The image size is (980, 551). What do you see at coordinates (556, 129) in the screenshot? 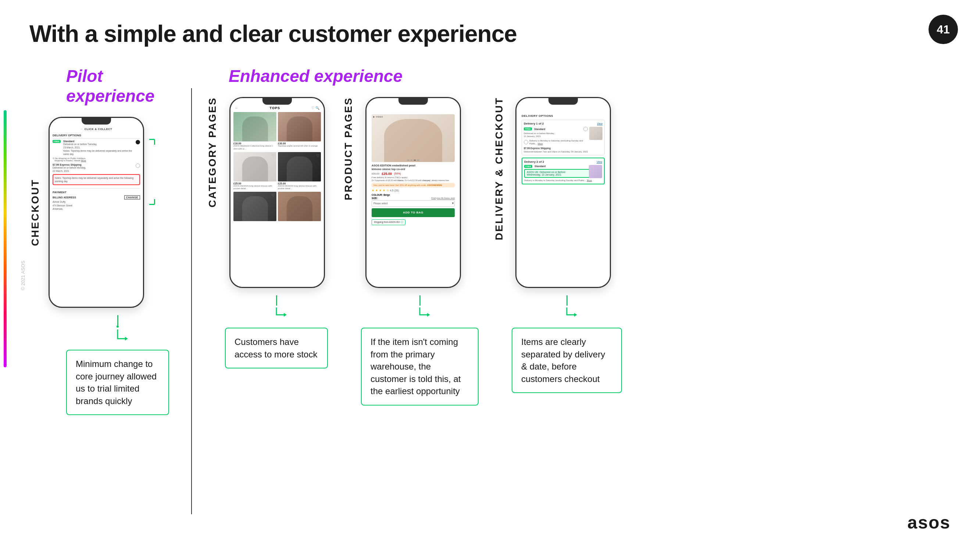
I see `free-standard-row-1: FREE Standard` at bounding box center [556, 129].